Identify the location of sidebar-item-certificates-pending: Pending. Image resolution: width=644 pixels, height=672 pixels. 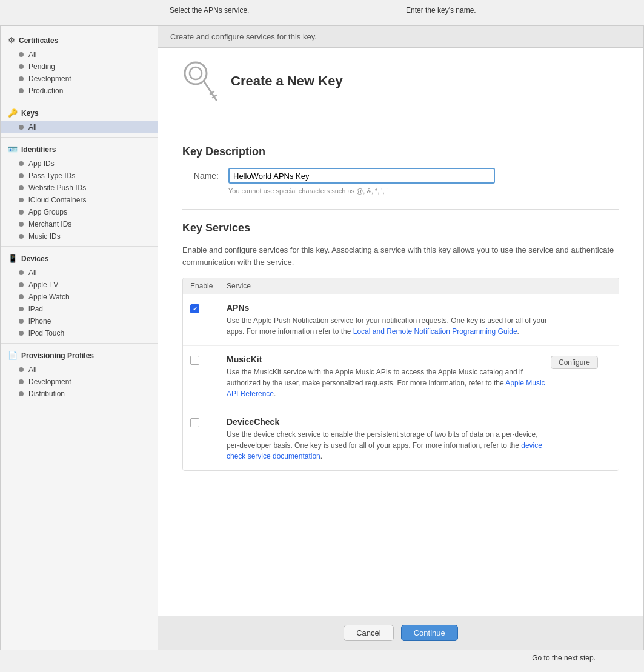
(79, 67).